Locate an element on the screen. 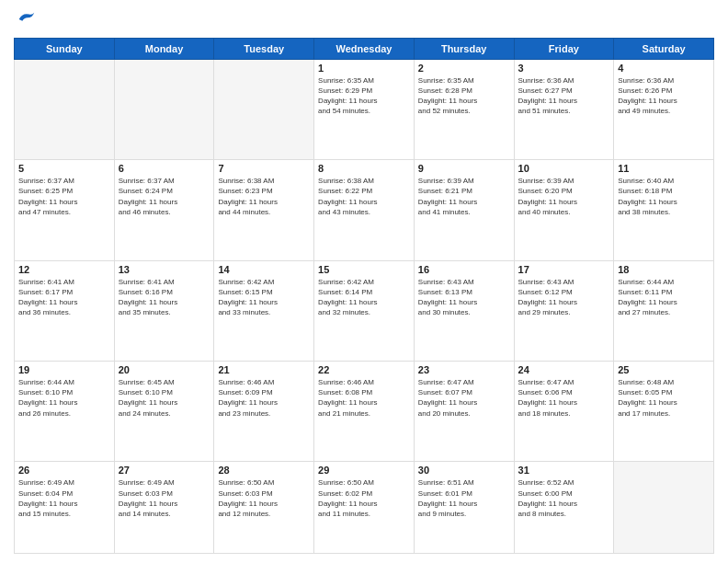 The image size is (728, 563). calendar-cell: 24Sunrise: 6:47 AM Sunset: 6:06 PM Dayli… is located at coordinates (564, 412).